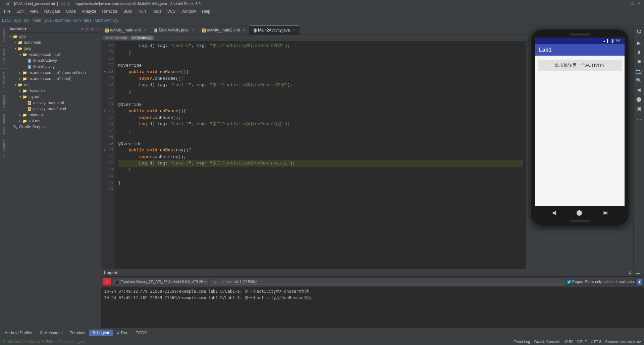 This screenshot has height=345, width=644. I want to click on right-toolbar-btn-2: ⏸, so click(639, 52).